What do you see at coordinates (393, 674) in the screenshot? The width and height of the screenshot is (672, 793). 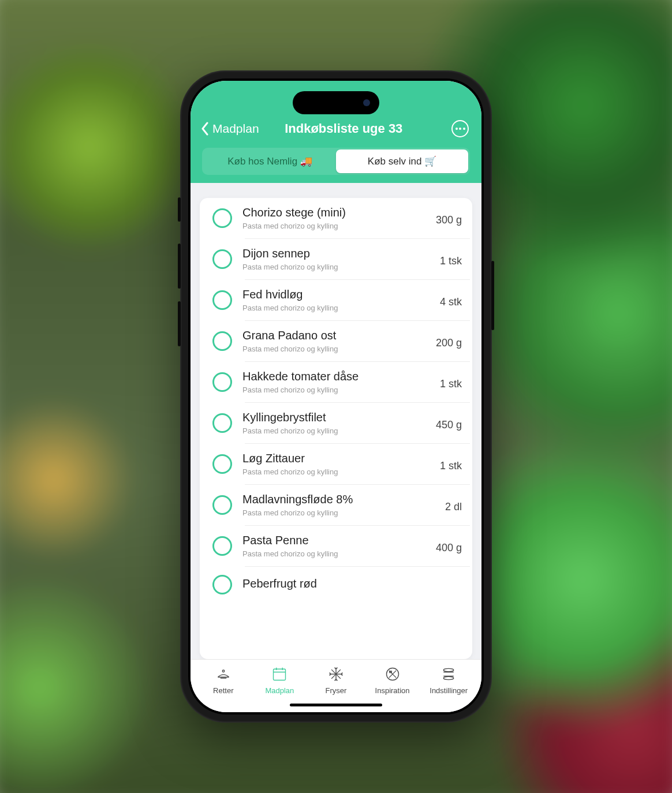 I see `inspiration-icon` at bounding box center [393, 674].